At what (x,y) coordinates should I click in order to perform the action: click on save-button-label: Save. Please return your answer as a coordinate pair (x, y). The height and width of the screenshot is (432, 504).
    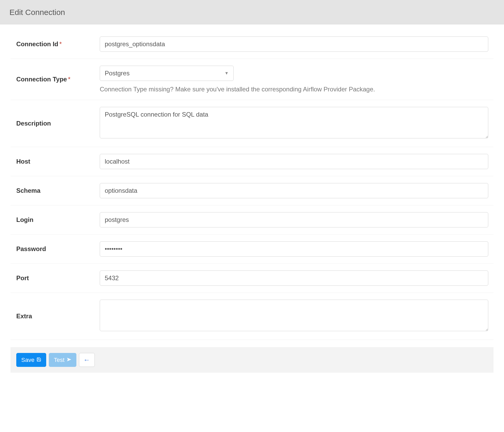
    Looking at the image, I should click on (28, 360).